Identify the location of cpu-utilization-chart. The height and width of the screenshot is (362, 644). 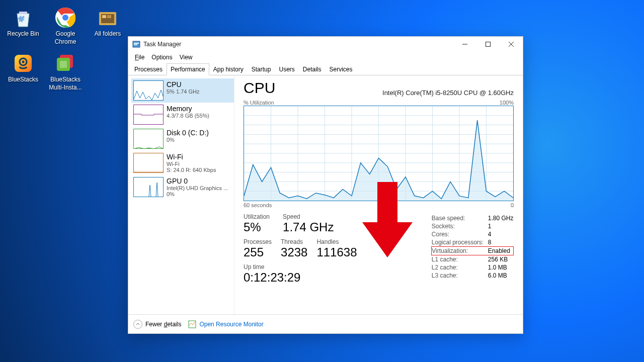
(378, 153).